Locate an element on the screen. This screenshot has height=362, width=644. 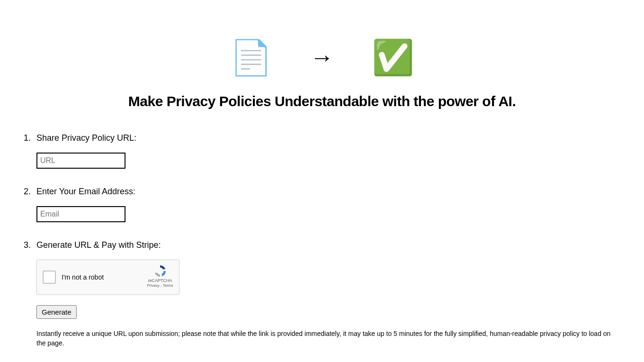
recaptcha-checkbox is located at coordinates (49, 277).